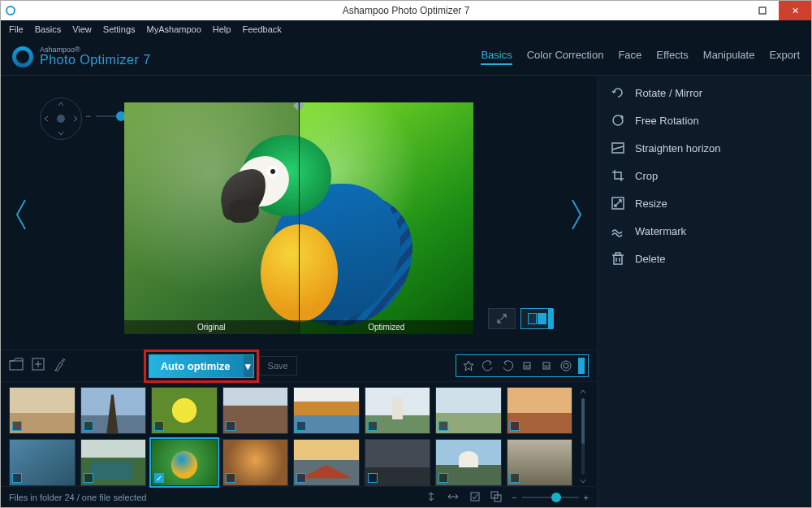 Image resolution: width=812 pixels, height=508 pixels. I want to click on quick-tools-dropdown, so click(581, 366).